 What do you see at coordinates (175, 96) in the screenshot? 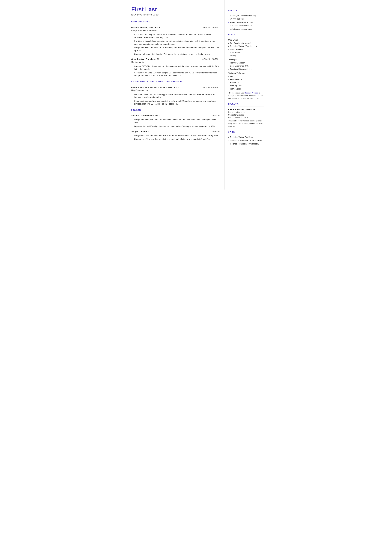
I see `bullet-item: Installed 13 standard software applicati…` at bounding box center [175, 96].